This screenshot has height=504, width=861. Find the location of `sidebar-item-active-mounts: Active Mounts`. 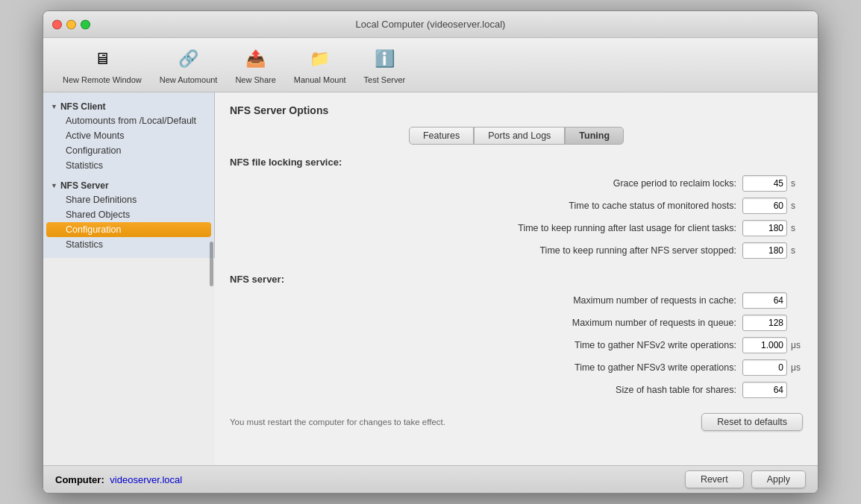

sidebar-item-active-mounts: Active Mounts is located at coordinates (128, 136).